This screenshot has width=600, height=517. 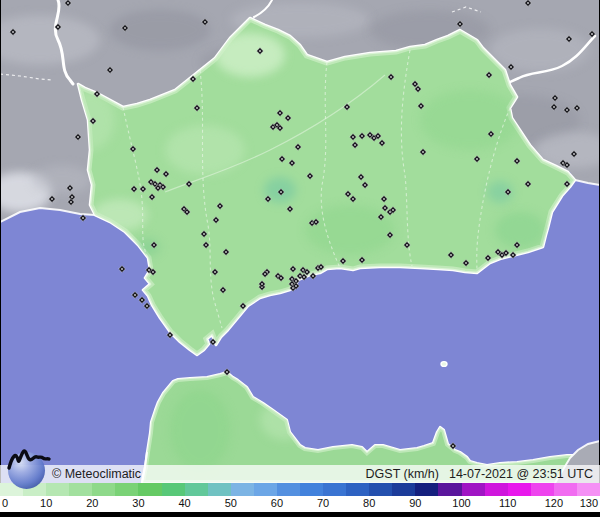 I want to click on scale-tick-label: 10, so click(x=46, y=504).